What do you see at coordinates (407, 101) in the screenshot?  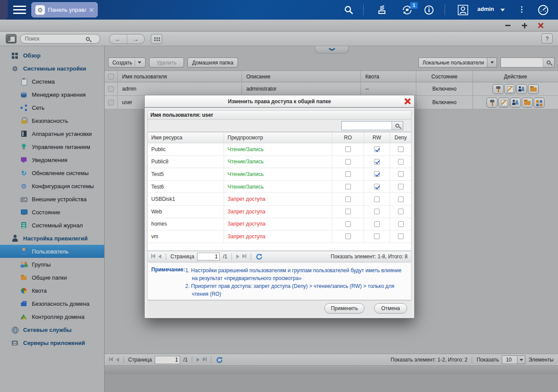 I see `dialog-close-icon` at bounding box center [407, 101].